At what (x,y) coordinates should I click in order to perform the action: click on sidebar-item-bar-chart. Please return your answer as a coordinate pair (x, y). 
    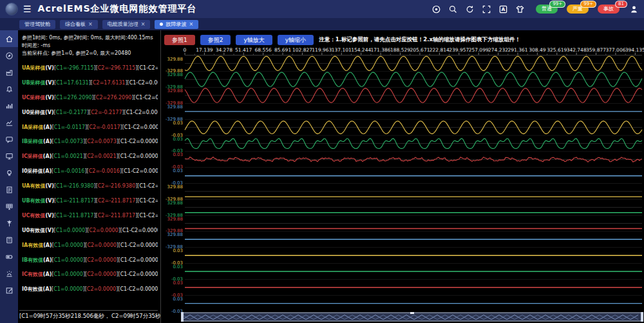
    Looking at the image, I should click on (9, 106).